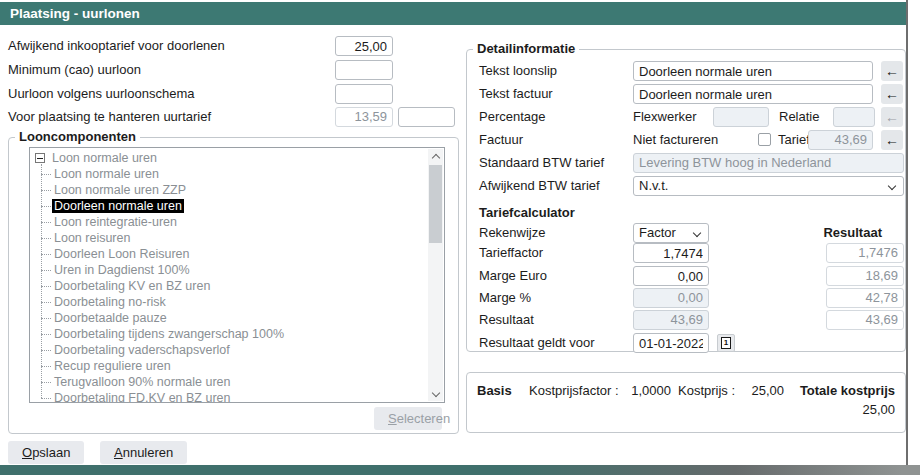 The width and height of the screenshot is (920, 475). What do you see at coordinates (511, 253) in the screenshot?
I see `label-tarieffactor: Tarieffactor` at bounding box center [511, 253].